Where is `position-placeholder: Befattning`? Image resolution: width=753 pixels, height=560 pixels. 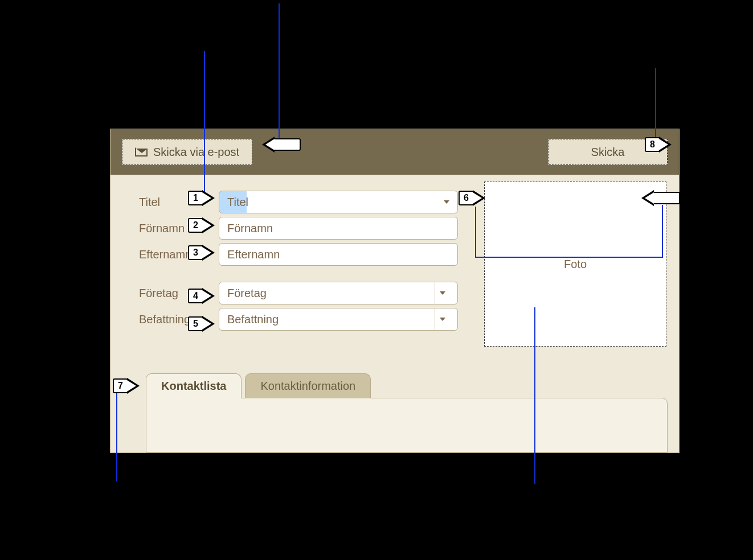 position-placeholder: Befattning is located at coordinates (253, 320).